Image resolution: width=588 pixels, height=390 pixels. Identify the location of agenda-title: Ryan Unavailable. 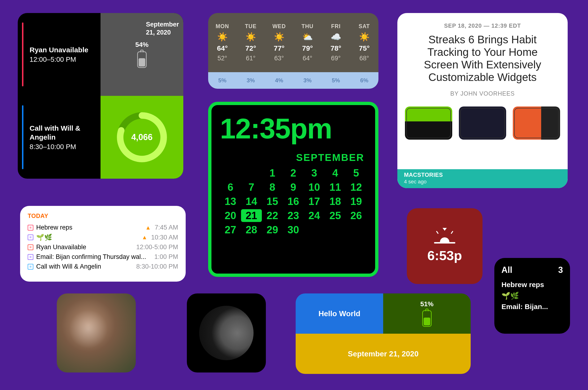
(85, 247).